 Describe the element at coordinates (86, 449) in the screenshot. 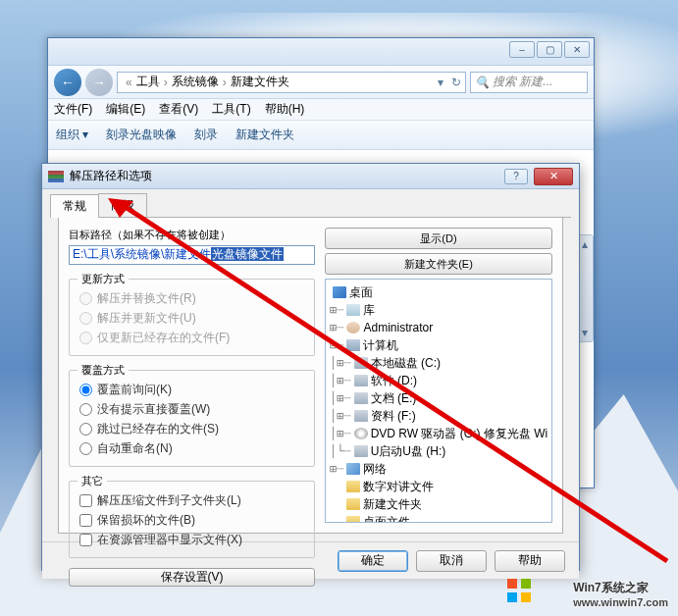

I see `overwrite-rename-radio` at that location.